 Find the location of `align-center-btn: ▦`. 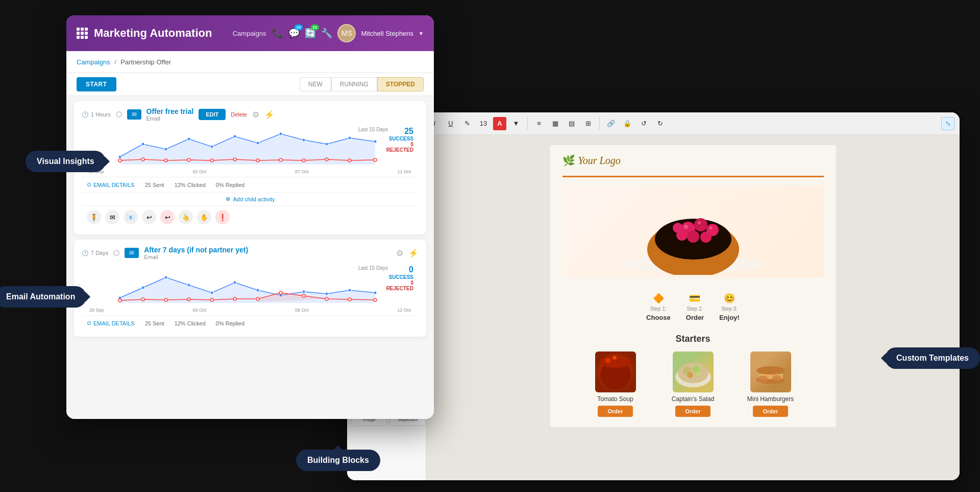

align-center-btn: ▦ is located at coordinates (555, 124).